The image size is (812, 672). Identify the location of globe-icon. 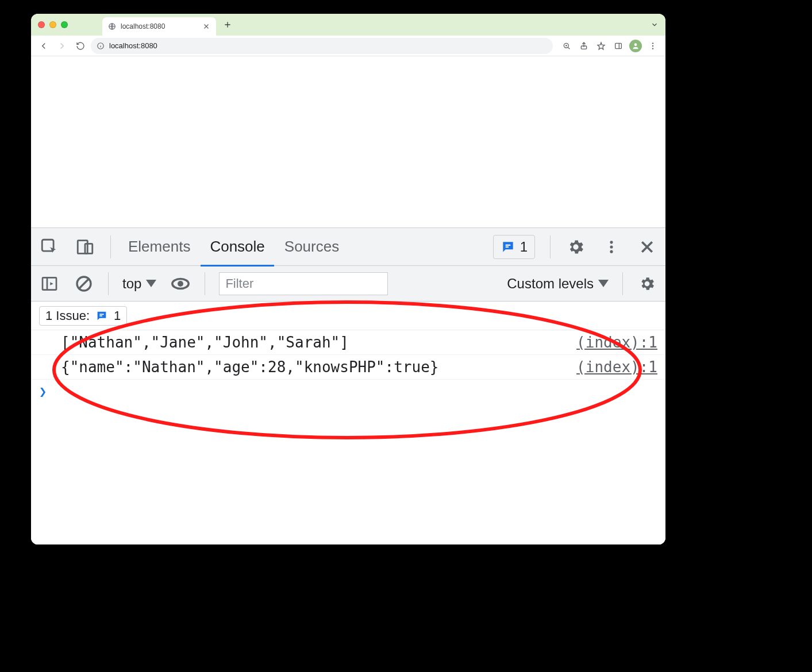
(112, 26).